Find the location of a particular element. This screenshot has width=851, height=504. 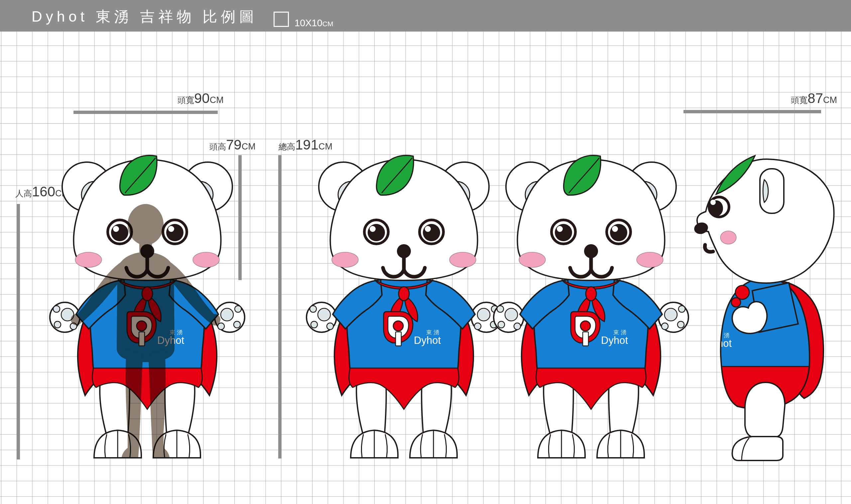

total-height-dimension-bar is located at coordinates (280, 307).